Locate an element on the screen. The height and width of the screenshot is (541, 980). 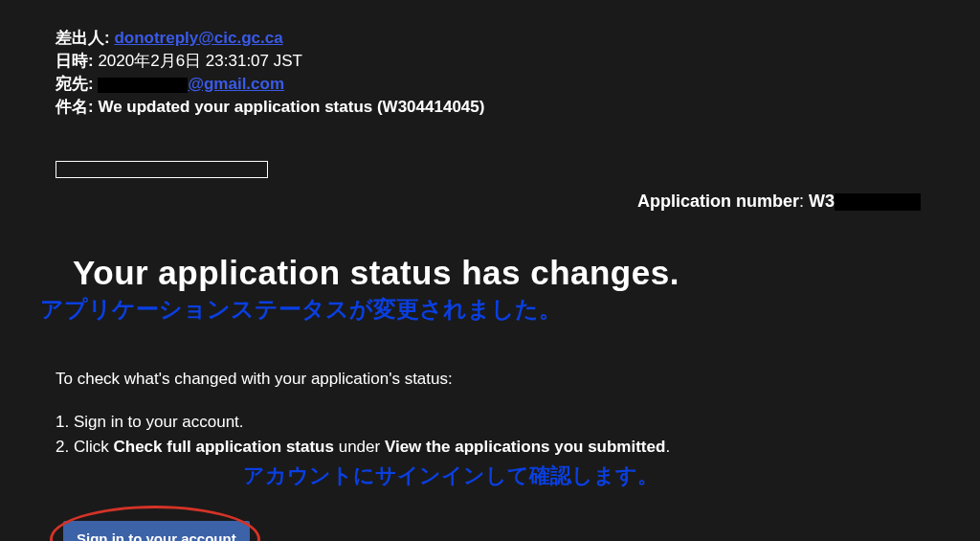
from-link: donotreply@cic.gc.ca is located at coordinates (198, 38).